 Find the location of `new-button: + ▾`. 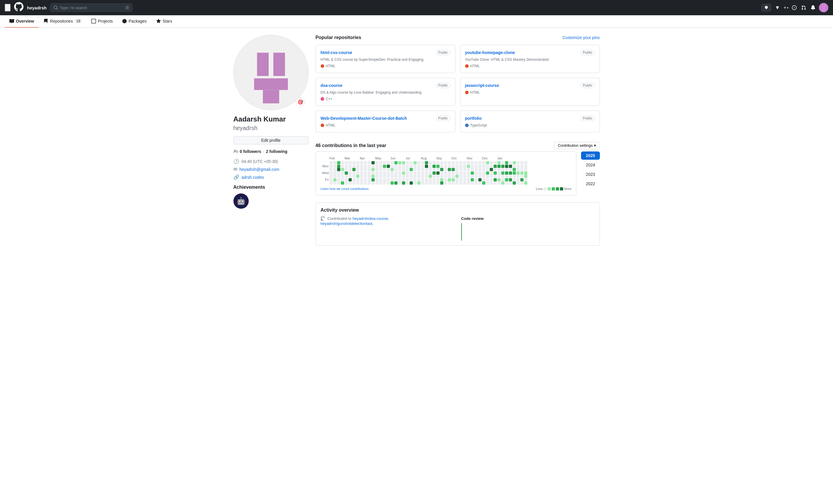

new-button: + ▾ is located at coordinates (786, 7).